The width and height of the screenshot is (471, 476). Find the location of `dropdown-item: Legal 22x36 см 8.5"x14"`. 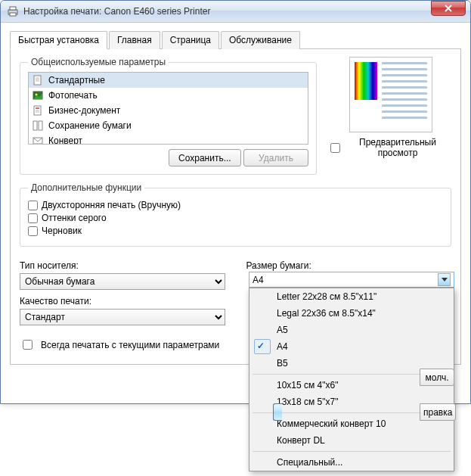

dropdown-item: Legal 22x36 см 8.5"x14" is located at coordinates (352, 313).